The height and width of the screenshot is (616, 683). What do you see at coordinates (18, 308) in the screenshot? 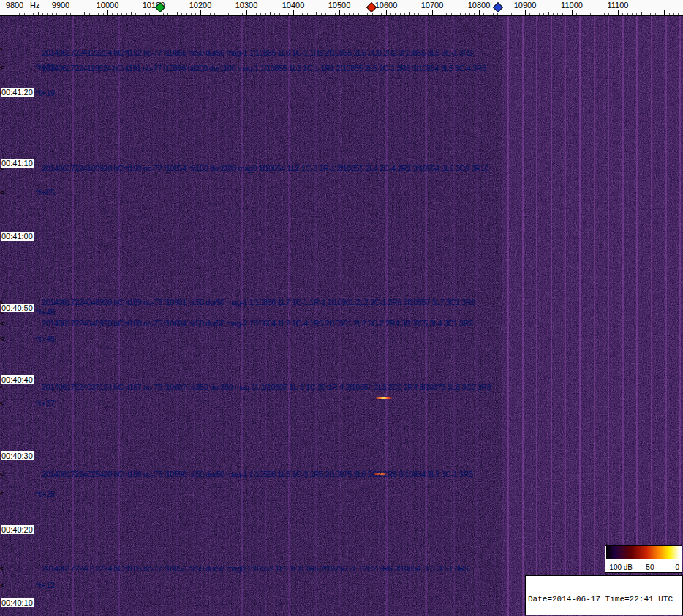
I see `time-label: 00:40:50` at bounding box center [18, 308].